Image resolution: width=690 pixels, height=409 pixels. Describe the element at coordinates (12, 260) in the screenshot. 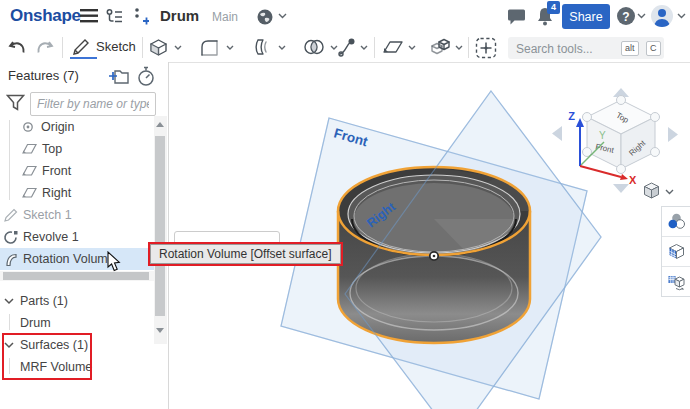

I see `offset-surface-icon` at that location.